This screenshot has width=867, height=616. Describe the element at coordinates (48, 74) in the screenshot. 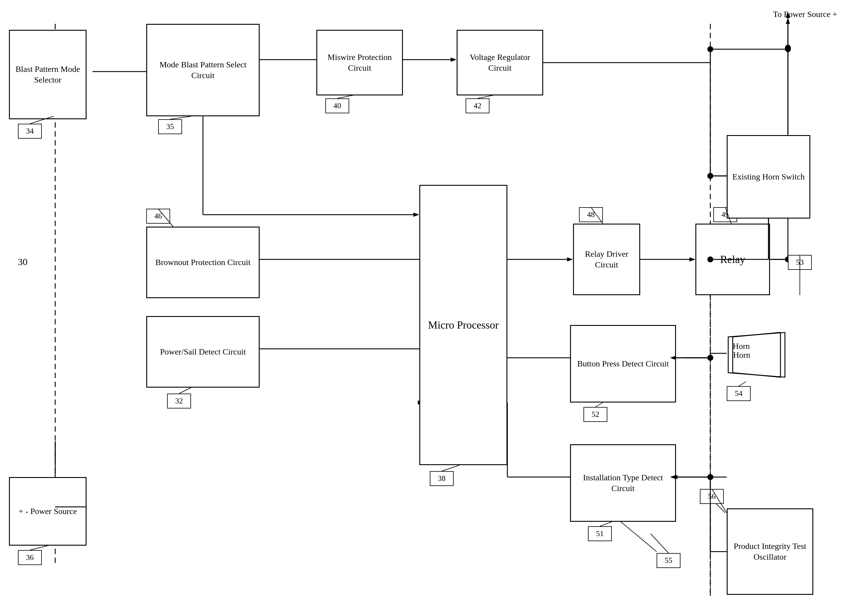

I see `blast-pattern-block: Blast Pattern Mode Selector` at that location.